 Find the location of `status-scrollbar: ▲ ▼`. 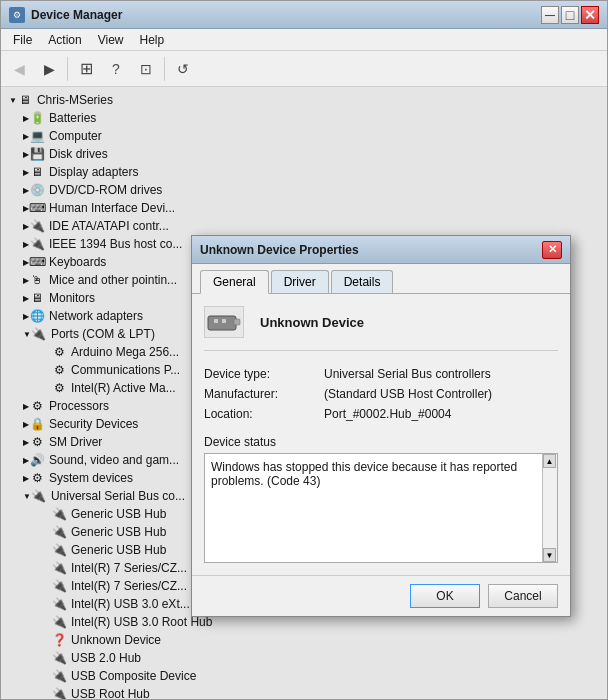

status-scrollbar: ▲ ▼ is located at coordinates (550, 508).